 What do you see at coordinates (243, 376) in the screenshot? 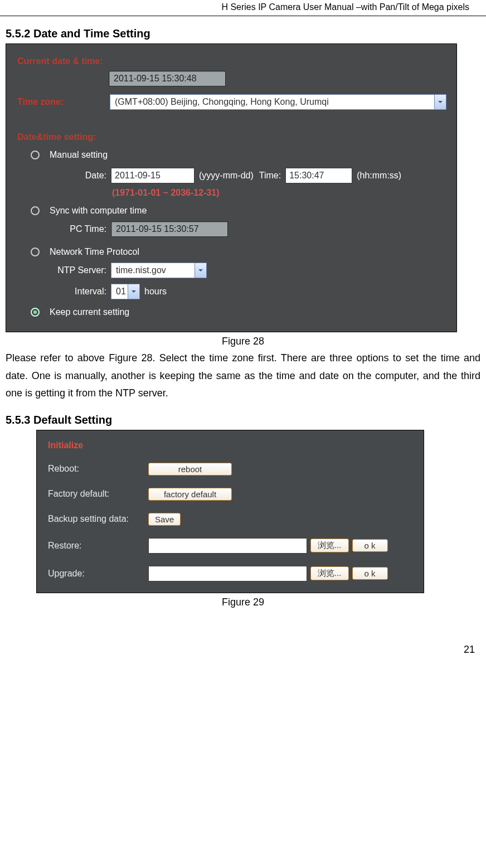
I see `paragraph-after-fig28: Please refer to above Figure 28. Select …` at bounding box center [243, 376].